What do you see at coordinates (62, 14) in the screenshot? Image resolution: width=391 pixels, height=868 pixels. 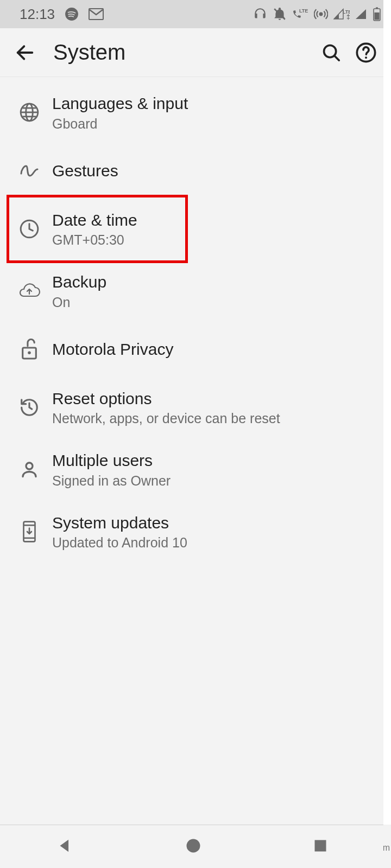 I see `status-left: 12:13` at bounding box center [62, 14].